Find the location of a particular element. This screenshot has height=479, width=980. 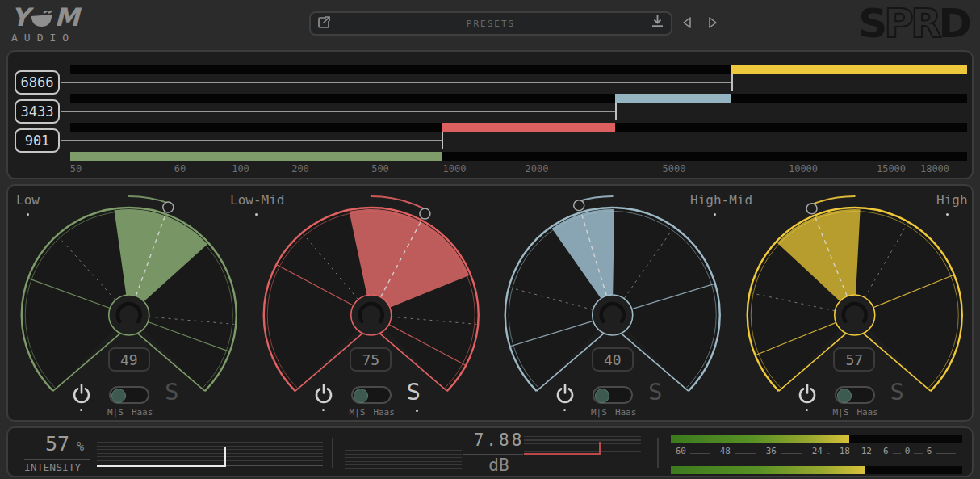

width-value: 49 is located at coordinates (129, 360).